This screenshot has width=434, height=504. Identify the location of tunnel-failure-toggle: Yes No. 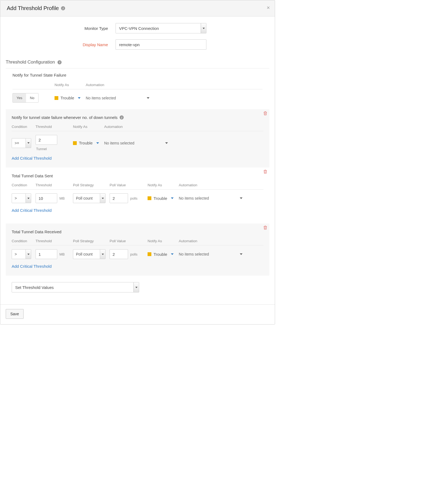
(25, 98).